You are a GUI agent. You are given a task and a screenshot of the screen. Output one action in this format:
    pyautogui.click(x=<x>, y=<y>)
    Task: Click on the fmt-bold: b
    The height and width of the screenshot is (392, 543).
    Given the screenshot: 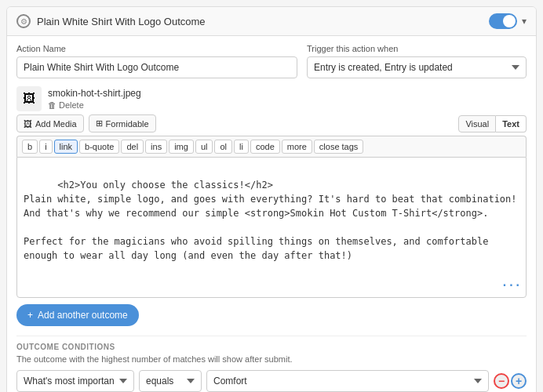 What is the action you would take?
    pyautogui.click(x=30, y=147)
    